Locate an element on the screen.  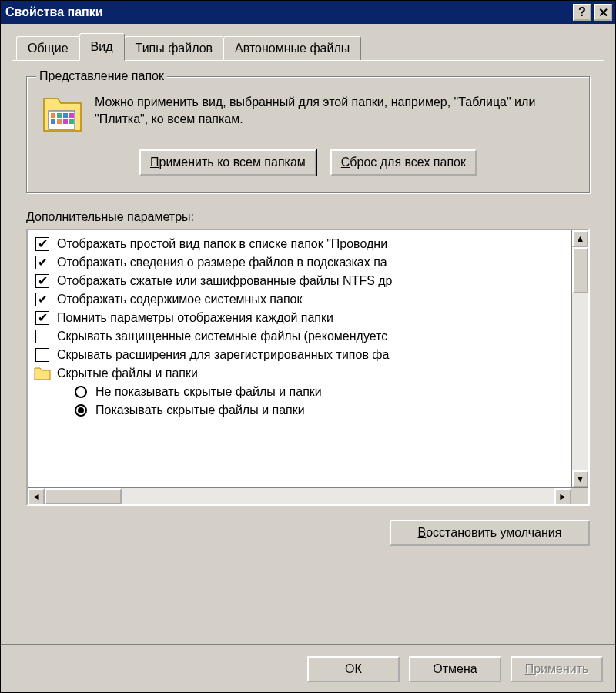
group-legend: Представление папок is located at coordinates (102, 76).